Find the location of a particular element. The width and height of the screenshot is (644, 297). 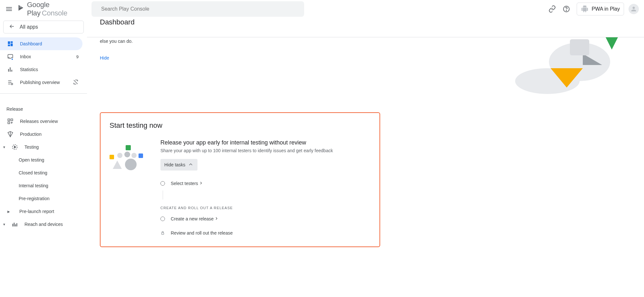

nav-internal-testing: Internal testing is located at coordinates (41, 186).